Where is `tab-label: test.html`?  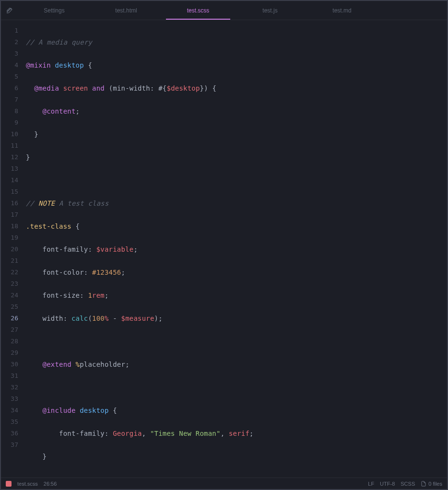 tab-label: test.html is located at coordinates (126, 11).